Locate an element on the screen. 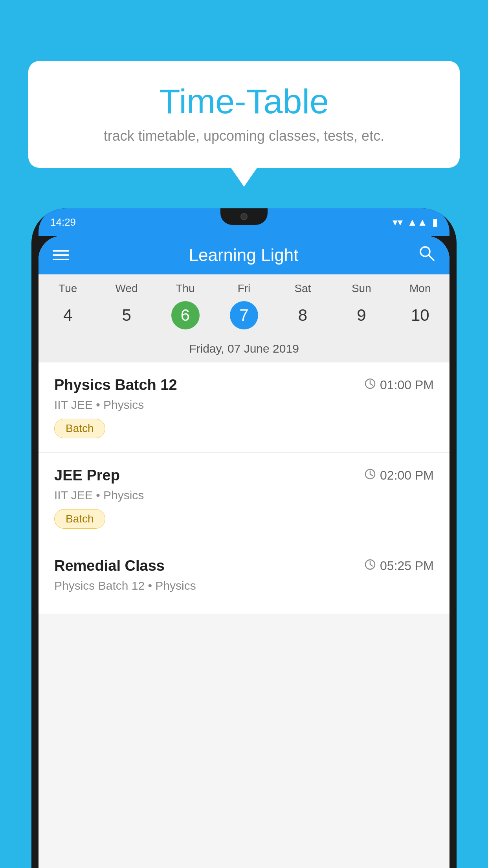 This screenshot has height=868, width=488. class-item-2-title: JEE Prep is located at coordinates (87, 476).